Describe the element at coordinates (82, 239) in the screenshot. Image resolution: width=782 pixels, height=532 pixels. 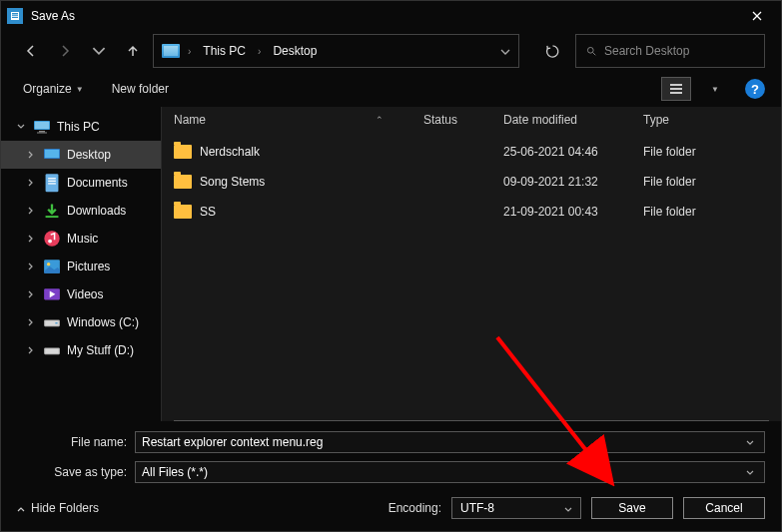
I see `sidebar-label: Music` at that location.